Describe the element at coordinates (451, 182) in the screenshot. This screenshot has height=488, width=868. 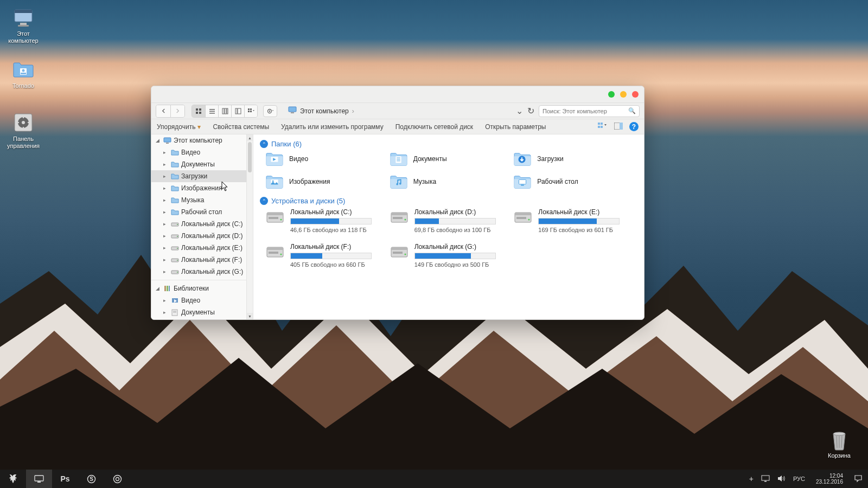
I see `folder-item: Музыка` at that location.